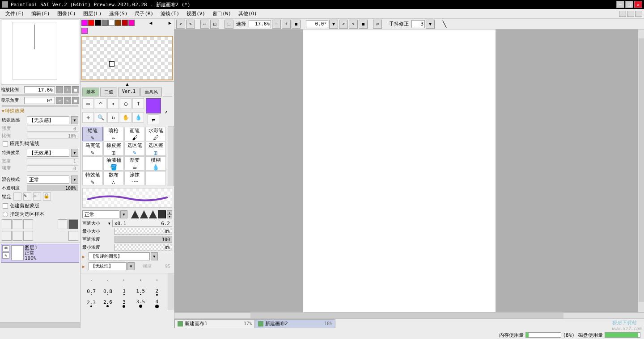  I want to click on line-tool-icon: ╲, so click(445, 24).